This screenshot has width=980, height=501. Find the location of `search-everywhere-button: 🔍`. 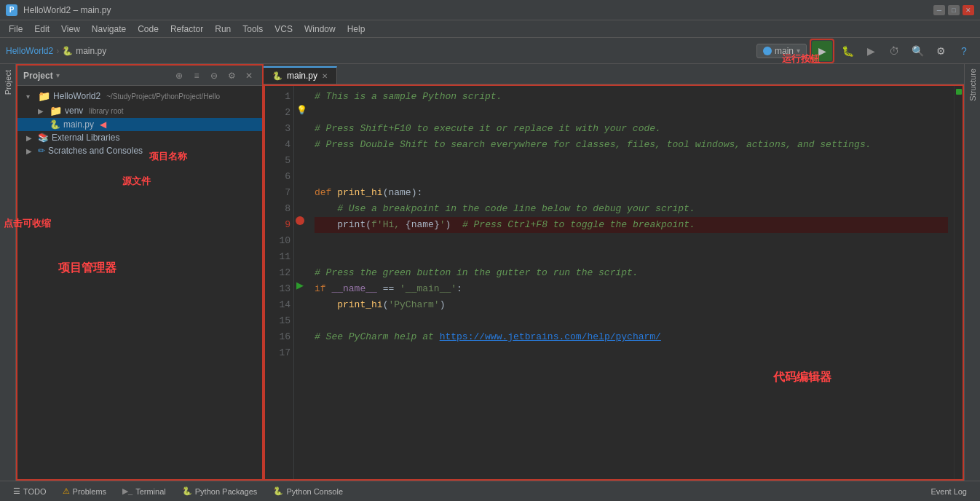

search-everywhere-button: 🔍 is located at coordinates (917, 51).